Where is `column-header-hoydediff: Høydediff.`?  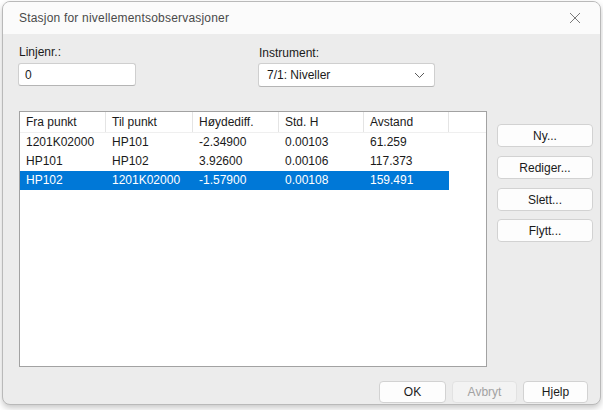
column-header-hoydediff: Høydediff. is located at coordinates (236, 122).